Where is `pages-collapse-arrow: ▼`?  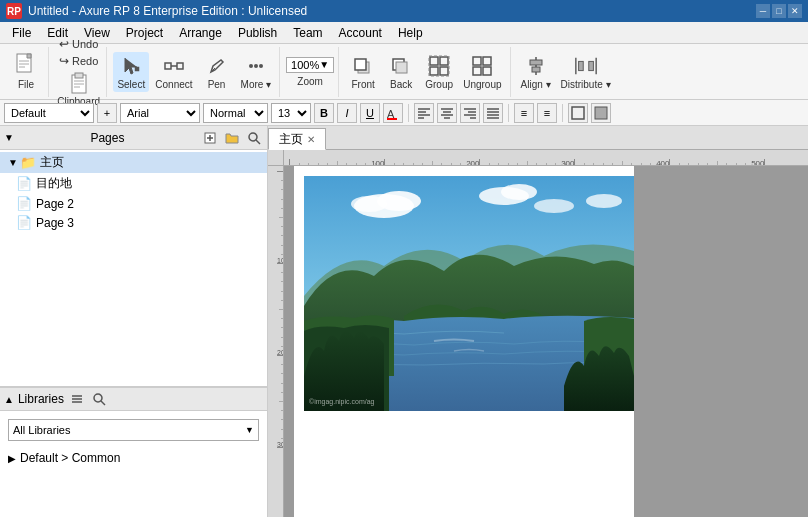
pages-collapse-arrow: ▼ is located at coordinates (9, 138).